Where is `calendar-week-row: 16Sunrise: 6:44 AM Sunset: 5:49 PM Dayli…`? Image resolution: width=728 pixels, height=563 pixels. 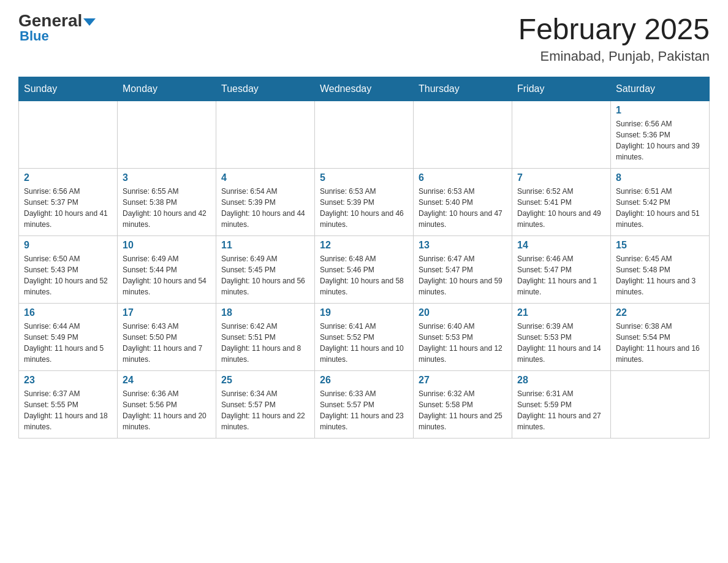
calendar-week-row: 16Sunrise: 6:44 AM Sunset: 5:49 PM Dayli… is located at coordinates (364, 337).